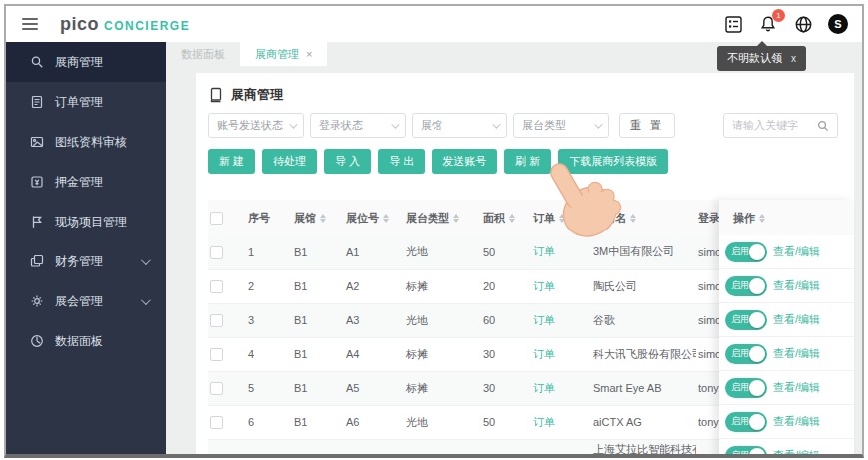  I want to click on pending-button: 待处理, so click(290, 162).